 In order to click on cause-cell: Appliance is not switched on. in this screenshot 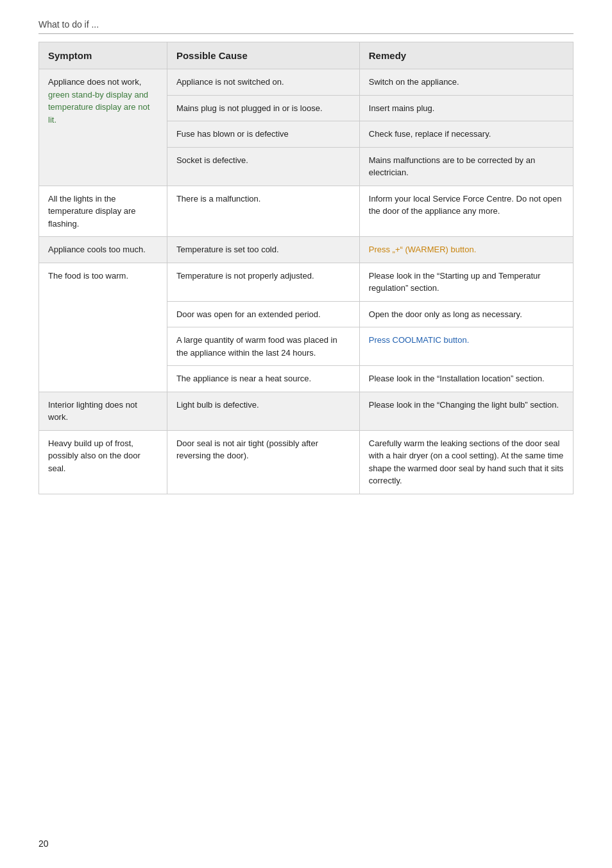, I will do `click(263, 82)`.